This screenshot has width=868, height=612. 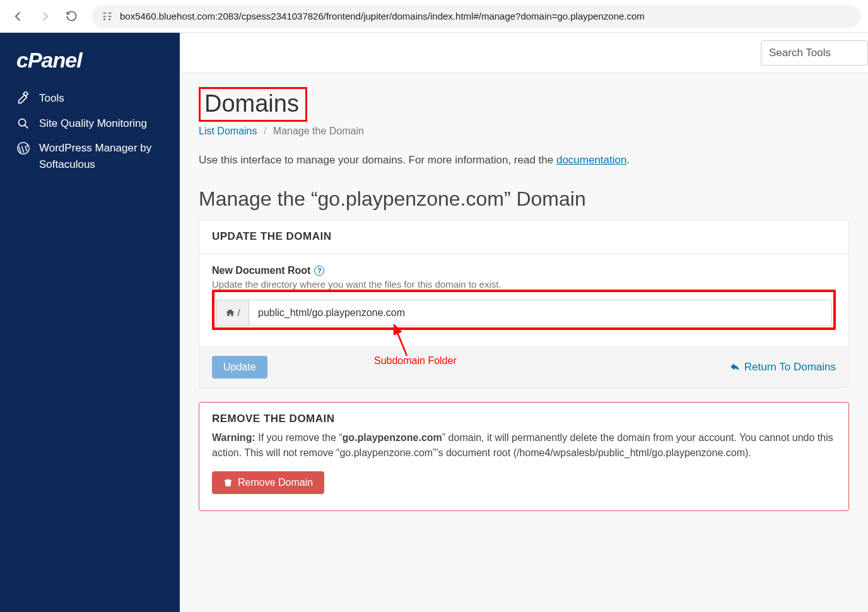 I want to click on trash-icon, so click(x=228, y=483).